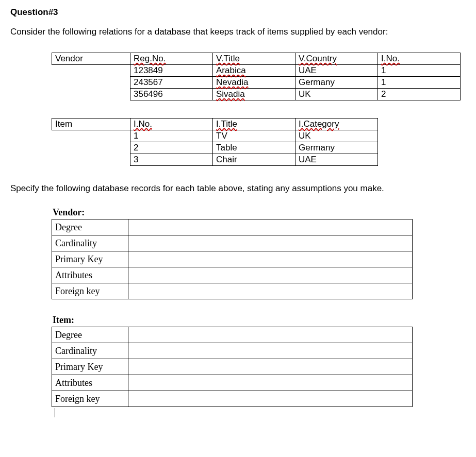 The width and height of the screenshot is (476, 457). What do you see at coordinates (172, 95) in the screenshot?
I see `cell: 356496` at bounding box center [172, 95].